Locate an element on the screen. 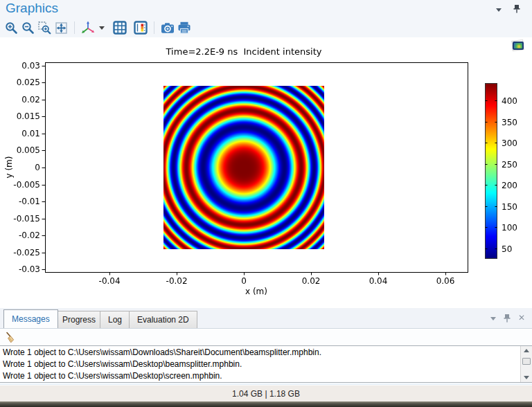 This screenshot has width=532, height=407. broom-icon is located at coordinates (10, 338).